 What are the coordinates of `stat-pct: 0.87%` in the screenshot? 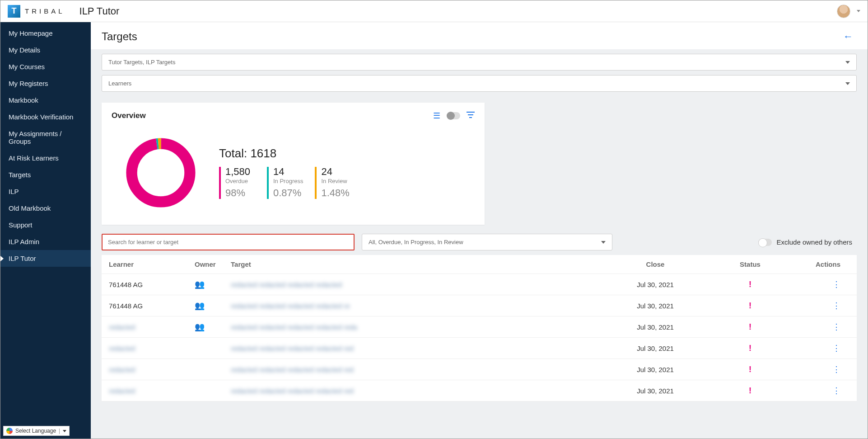 It's located at (288, 193).